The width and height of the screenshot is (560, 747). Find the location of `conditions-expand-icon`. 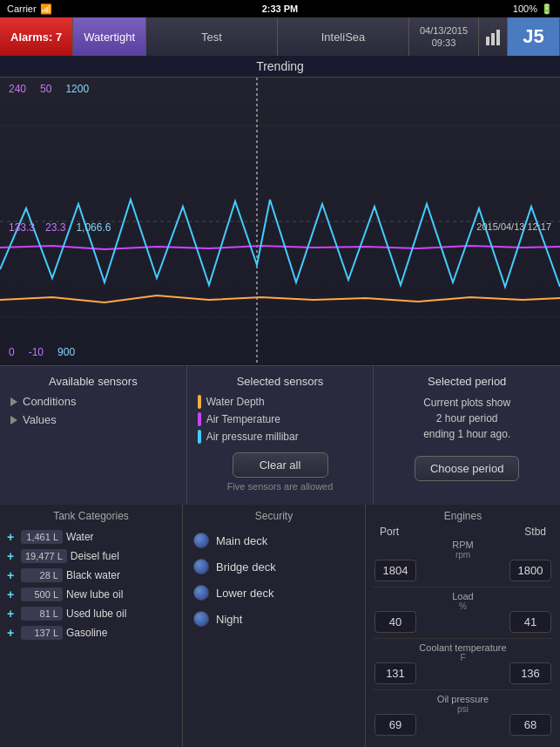

conditions-expand-icon is located at coordinates (14, 402).